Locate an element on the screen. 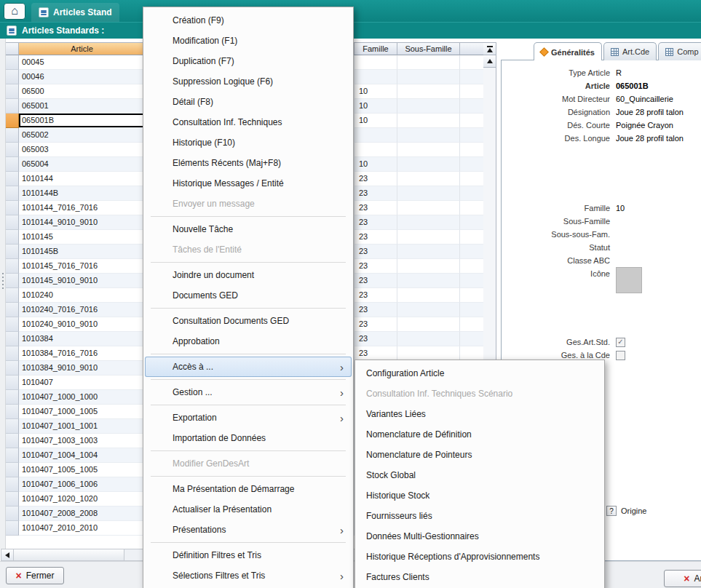  submenu-item-historique-receptions-d-approvisionnements: Historique Réceptions d'Approvisionnemen… is located at coordinates (480, 557).